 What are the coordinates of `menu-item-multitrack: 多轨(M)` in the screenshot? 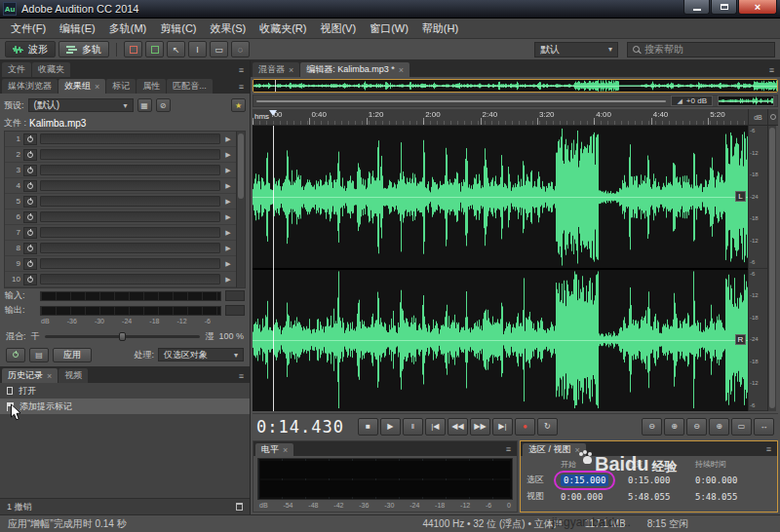 It's located at (129, 29).